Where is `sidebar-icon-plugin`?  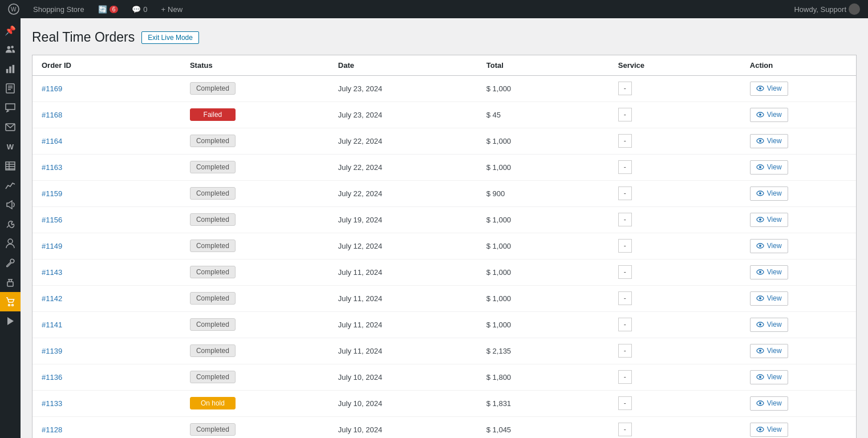
sidebar-icon-plugin is located at coordinates (10, 282).